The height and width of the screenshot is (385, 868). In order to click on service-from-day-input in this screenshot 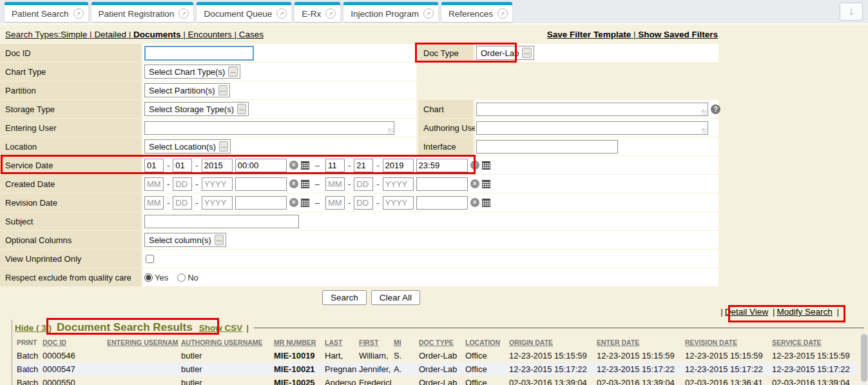, I will do `click(182, 165)`.